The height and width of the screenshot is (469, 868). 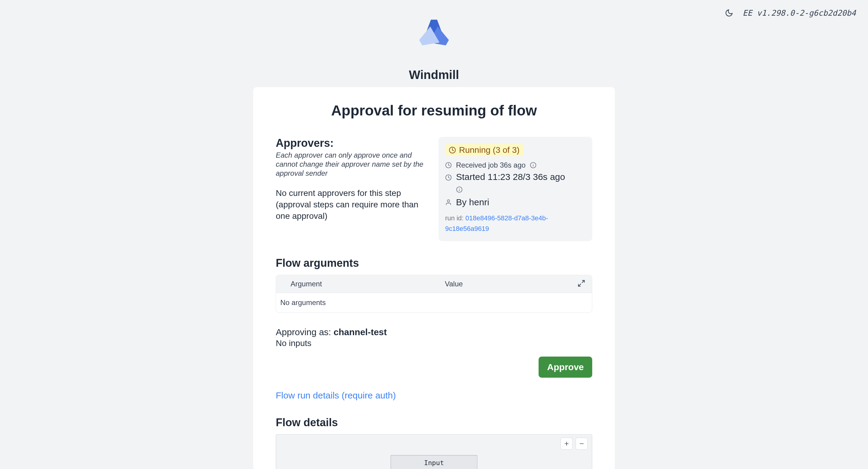 What do you see at coordinates (565, 367) in the screenshot?
I see `approve-button: Approve` at bounding box center [565, 367].